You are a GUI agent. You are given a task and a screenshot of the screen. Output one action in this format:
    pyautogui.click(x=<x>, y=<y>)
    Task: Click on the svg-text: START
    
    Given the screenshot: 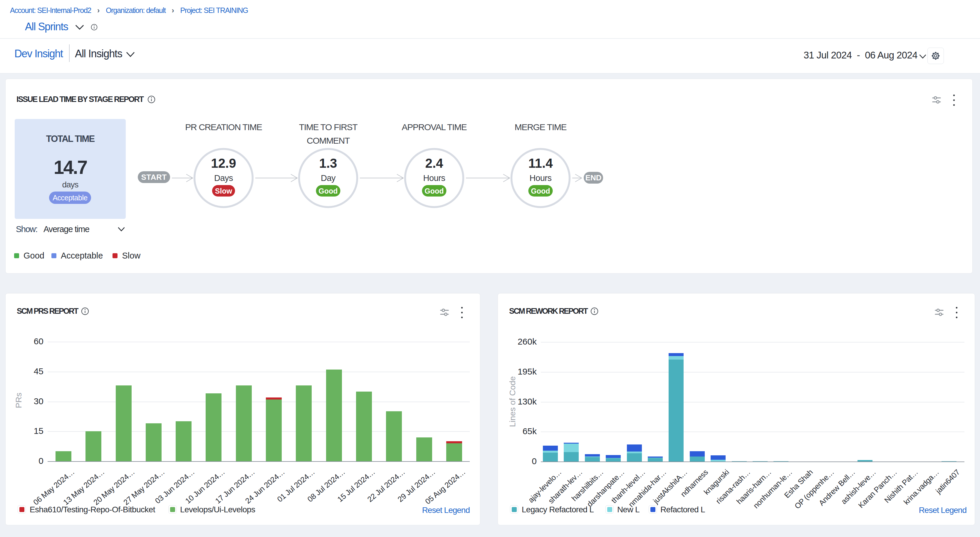 What is the action you would take?
    pyautogui.click(x=154, y=177)
    